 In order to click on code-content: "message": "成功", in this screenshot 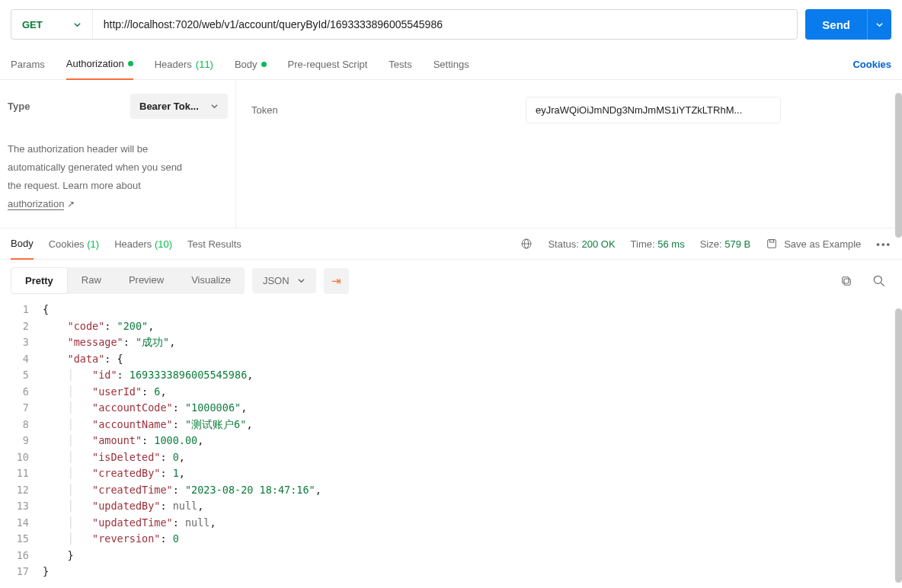, I will do `click(109, 343)`.